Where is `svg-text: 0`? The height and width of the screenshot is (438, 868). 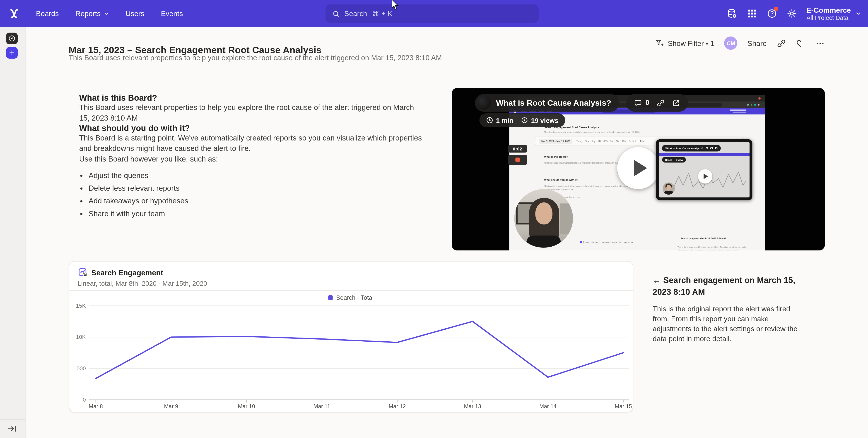
svg-text: 0 is located at coordinates (84, 400).